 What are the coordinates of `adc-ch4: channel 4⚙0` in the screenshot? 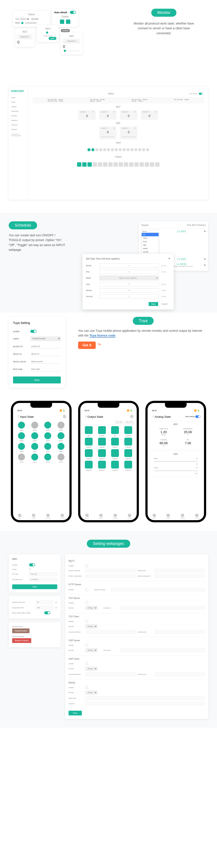 It's located at (150, 115).